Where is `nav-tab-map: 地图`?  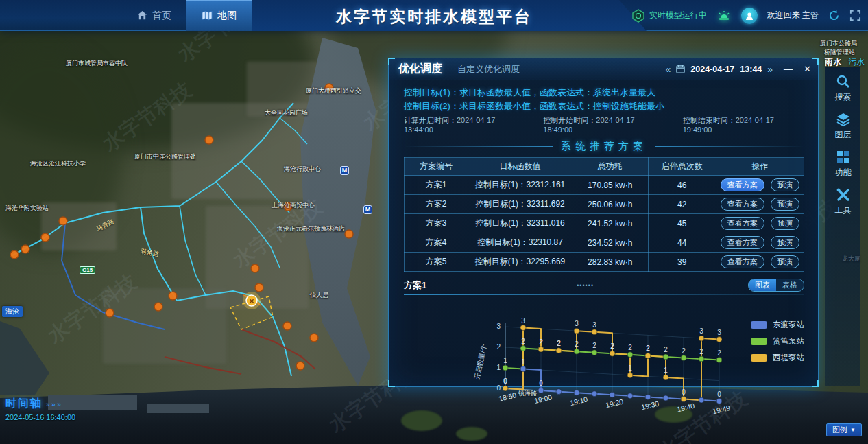 nav-tab-map: 地图 is located at coordinates (219, 15).